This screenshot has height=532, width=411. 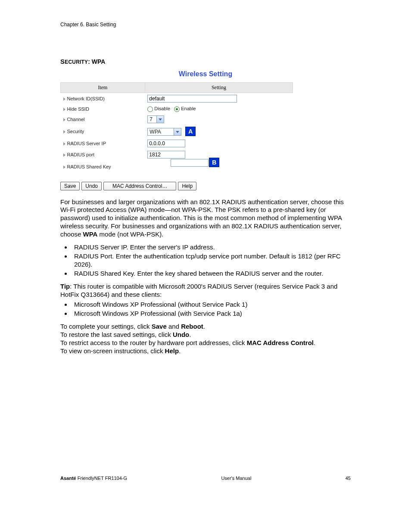 What do you see at coordinates (348, 478) in the screenshot?
I see `footer-page: 45` at bounding box center [348, 478].